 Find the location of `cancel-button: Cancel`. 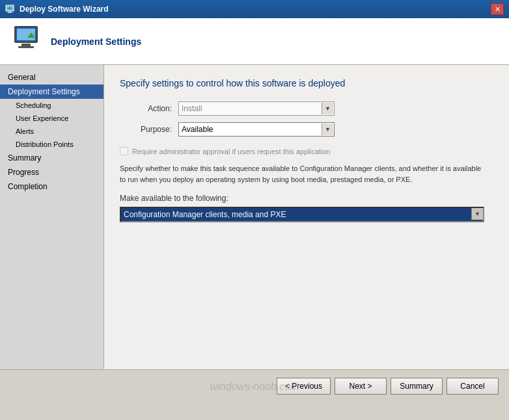

cancel-button: Cancel is located at coordinates (473, 386).